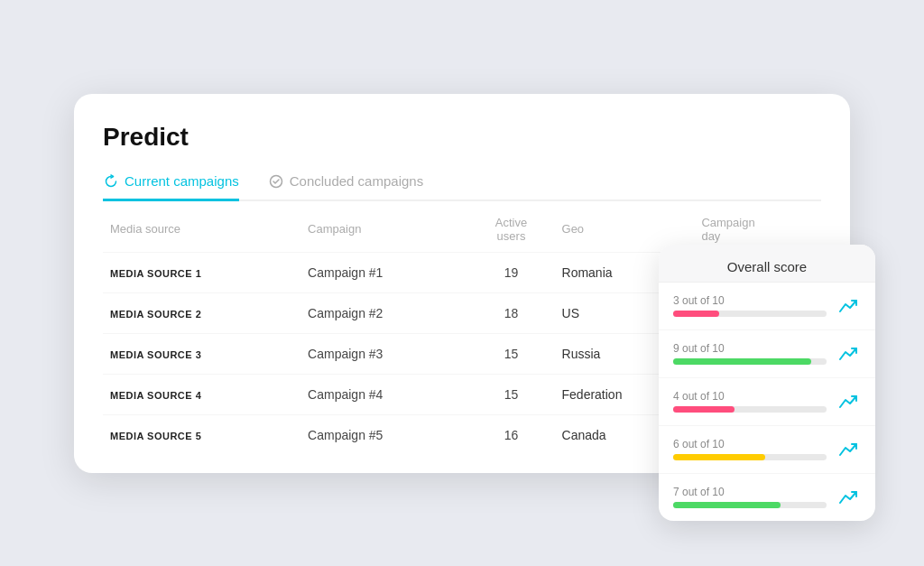 The height and width of the screenshot is (566, 924). What do you see at coordinates (512, 435) in the screenshot?
I see `active-users-cell: 16` at bounding box center [512, 435].